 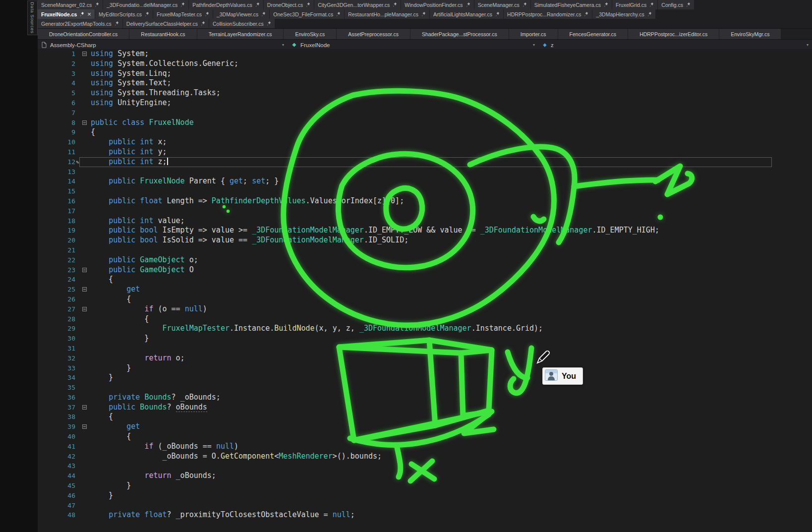 I want to click on tab-_3DFoundatio...delManager.cs: _3DFoundatio...delManager.cs, so click(x=146, y=5).